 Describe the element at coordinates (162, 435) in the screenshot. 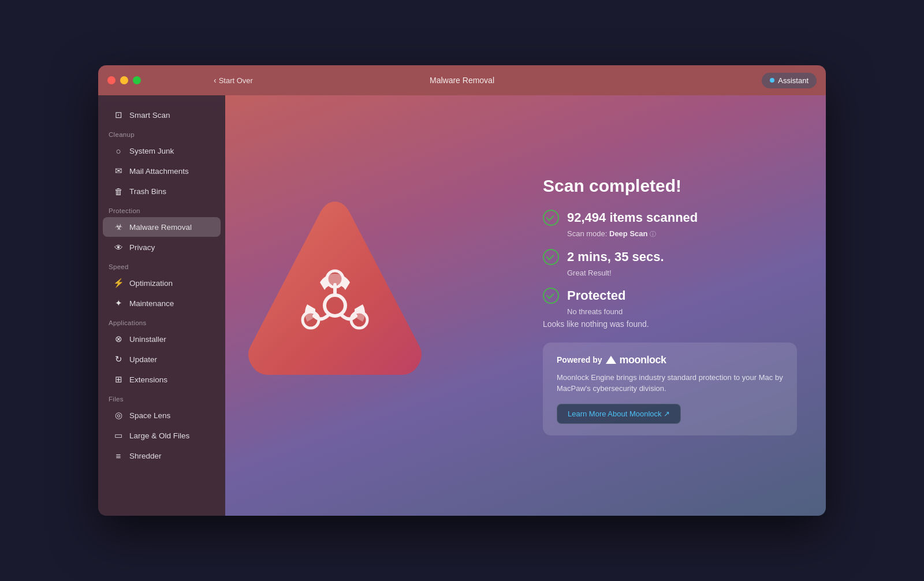

I see `sidebar-item-large-old-files: ▭ Large & Old Files` at that location.